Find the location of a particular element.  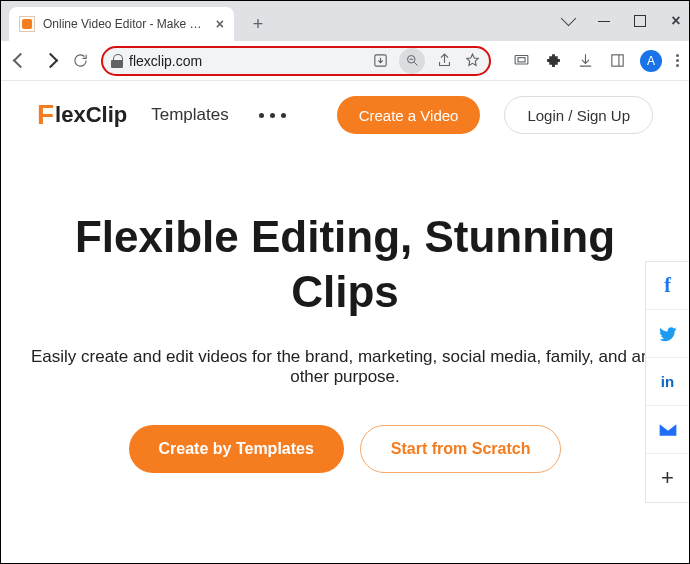

login-signup-button: Login / Sign Up is located at coordinates (578, 115).